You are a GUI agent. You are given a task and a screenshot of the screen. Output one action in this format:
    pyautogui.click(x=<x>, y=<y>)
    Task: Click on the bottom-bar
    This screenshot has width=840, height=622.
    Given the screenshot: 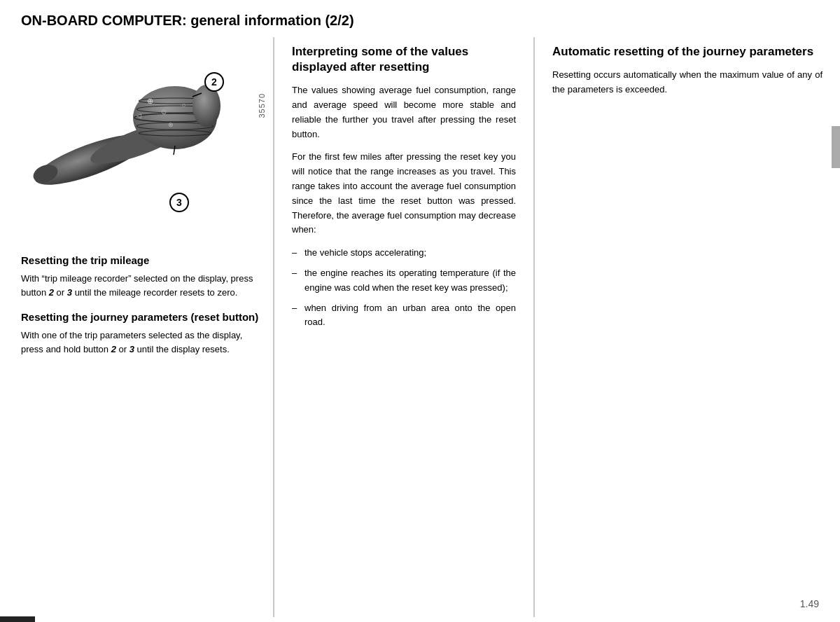 What is the action you would take?
    pyautogui.click(x=18, y=619)
    